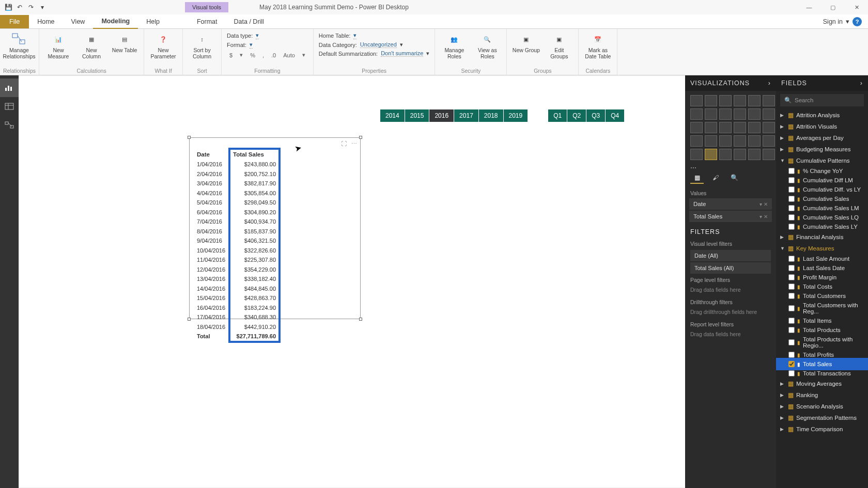  I want to click on tab-format: Format, so click(207, 22).